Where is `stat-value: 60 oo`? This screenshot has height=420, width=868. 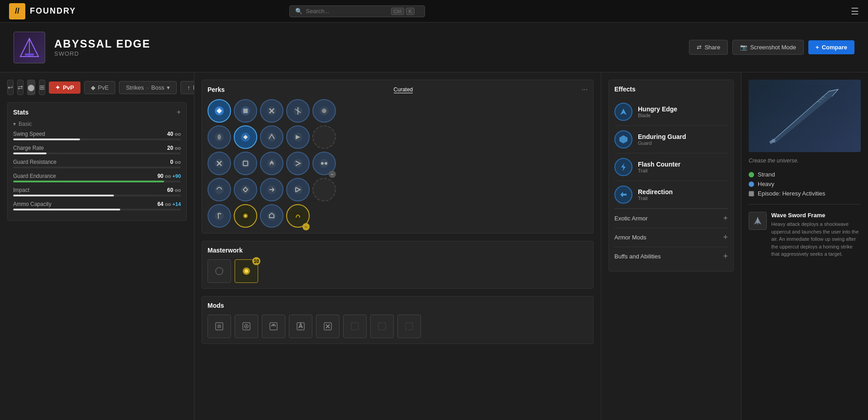
stat-value: 60 oo is located at coordinates (174, 190).